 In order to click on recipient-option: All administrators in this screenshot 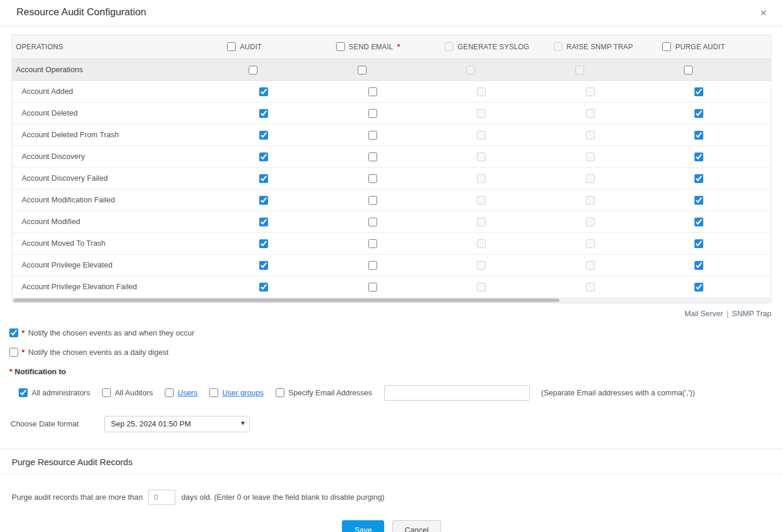, I will do `click(55, 393)`.